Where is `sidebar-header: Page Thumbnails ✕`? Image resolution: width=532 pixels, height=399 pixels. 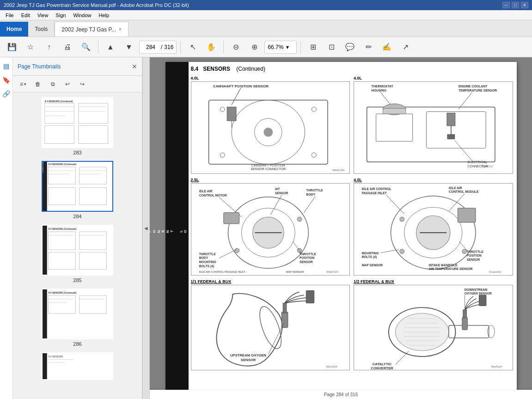 sidebar-header: Page Thumbnails ✕ is located at coordinates (78, 67).